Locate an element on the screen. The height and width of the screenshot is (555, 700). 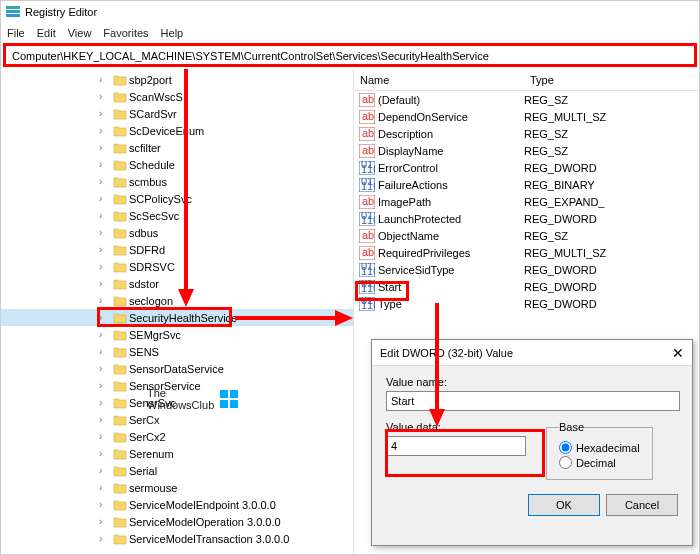
tree-item: ›SerCx2 is located at coordinates (177, 436).